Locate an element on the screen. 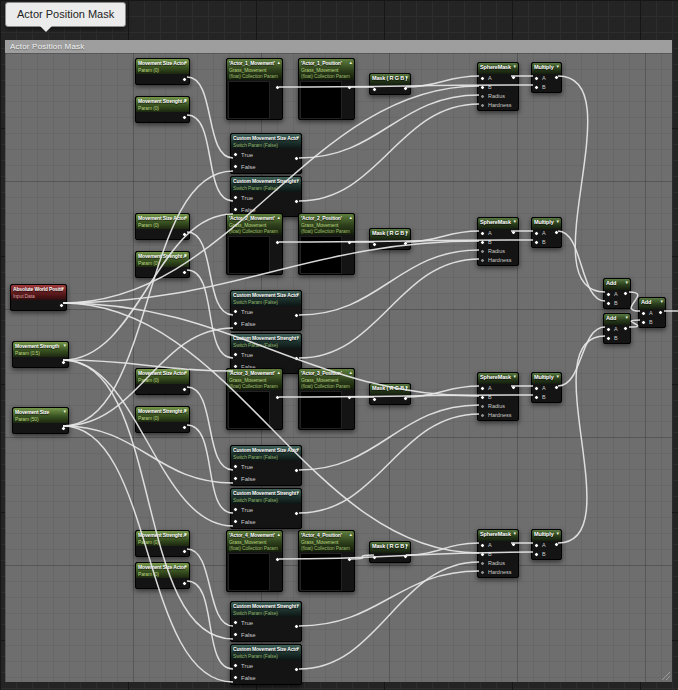 This screenshot has height=690, width=678. node-movement-strenght-actor-3: Movement Strenght Actor 3Param (0)▾ is located at coordinates (162, 420).